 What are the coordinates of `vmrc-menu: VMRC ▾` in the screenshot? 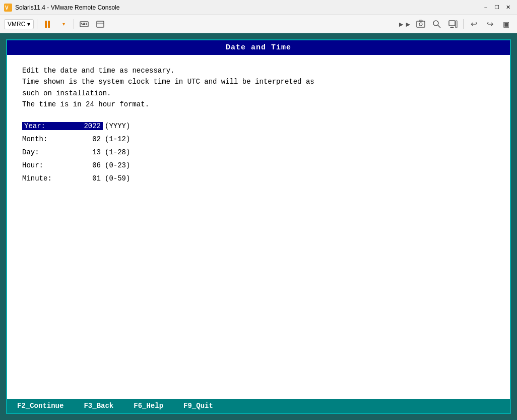 It's located at (19, 24).